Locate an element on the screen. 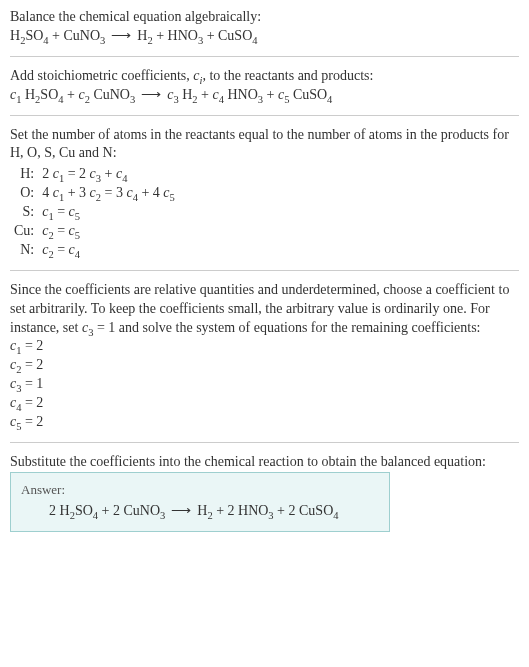  element-equation: 4 c1 + 3 c2 = 3 c4 + 4 c5 is located at coordinates (108, 194).